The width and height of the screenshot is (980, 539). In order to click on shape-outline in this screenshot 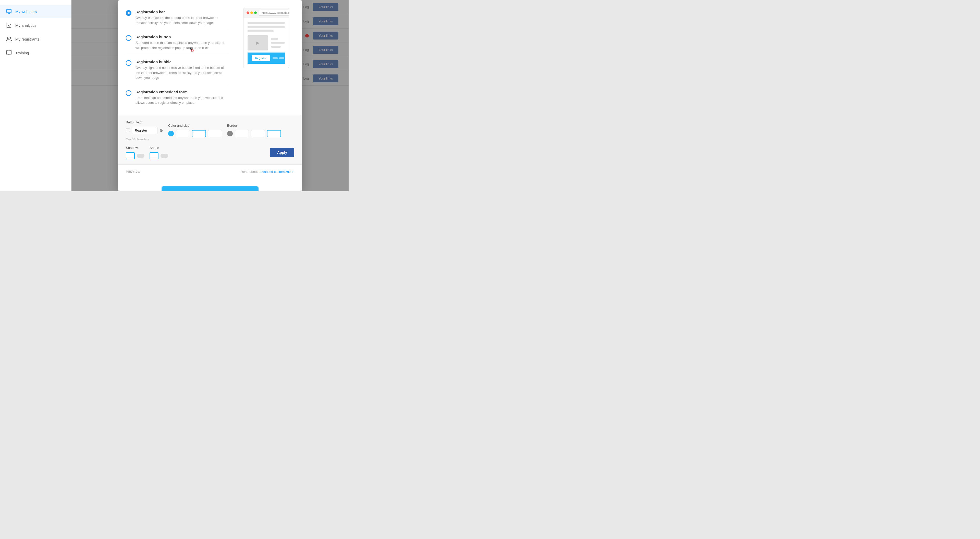, I will do `click(154, 156)`.